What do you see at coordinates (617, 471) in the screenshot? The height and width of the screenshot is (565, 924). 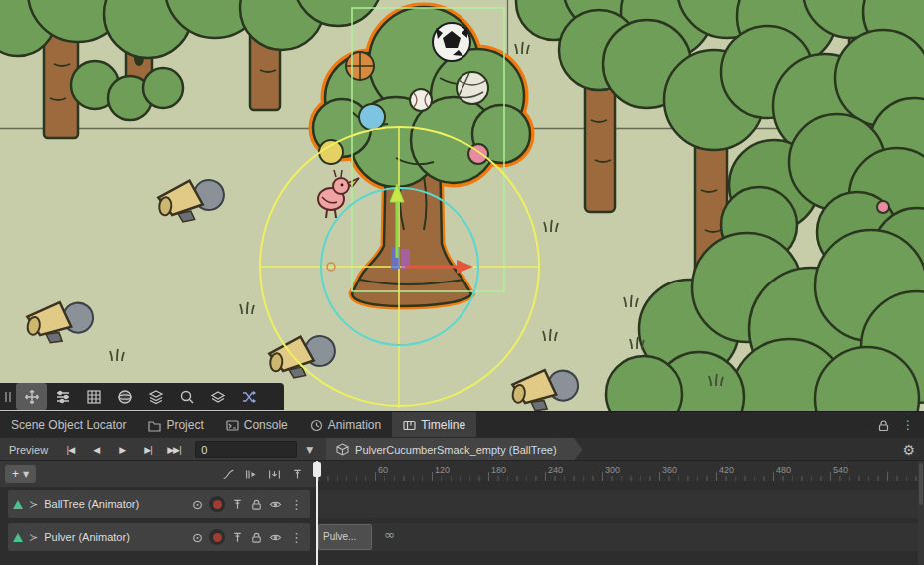 I see `timeline-ruler: 60120180240300360420480540` at bounding box center [617, 471].